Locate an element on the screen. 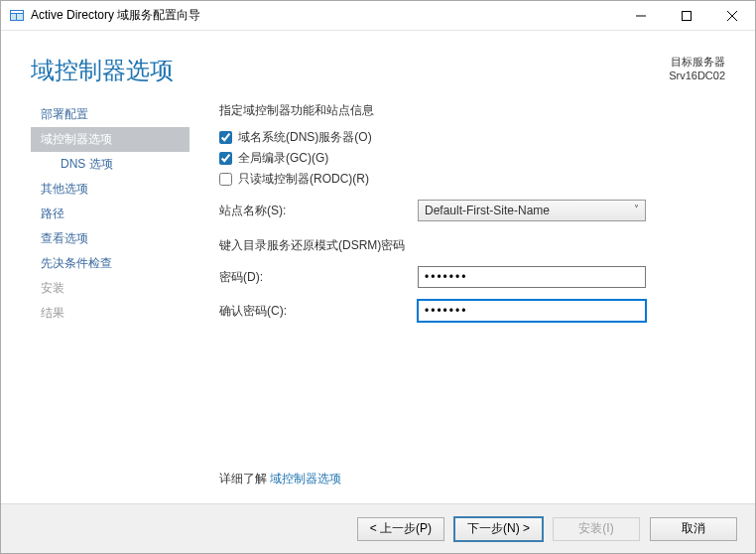 Image resolution: width=756 pixels, height=554 pixels. footer: < 上一步(P) 下一步(N) > 安装(I) 取消 is located at coordinates (378, 528).